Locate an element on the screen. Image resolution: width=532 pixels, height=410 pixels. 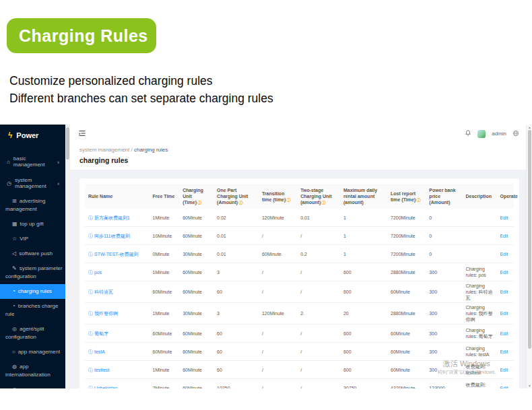
cell-name: ⓘtestA is located at coordinates (117, 351).